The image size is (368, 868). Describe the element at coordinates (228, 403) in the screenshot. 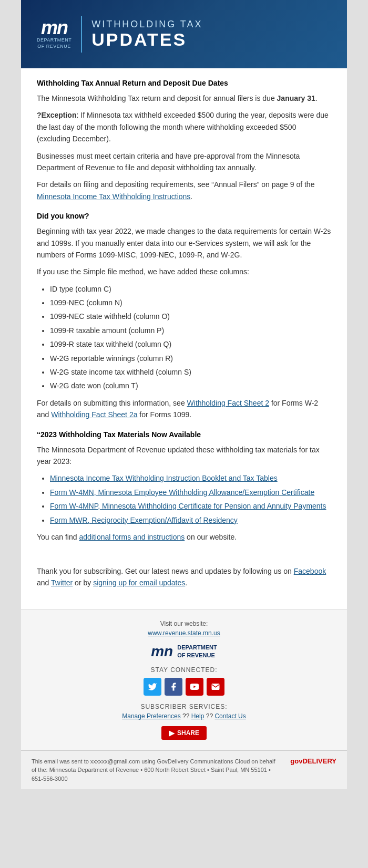

I see `fact-sheet-2-link: Withholding Fact Sheet 2` at that location.